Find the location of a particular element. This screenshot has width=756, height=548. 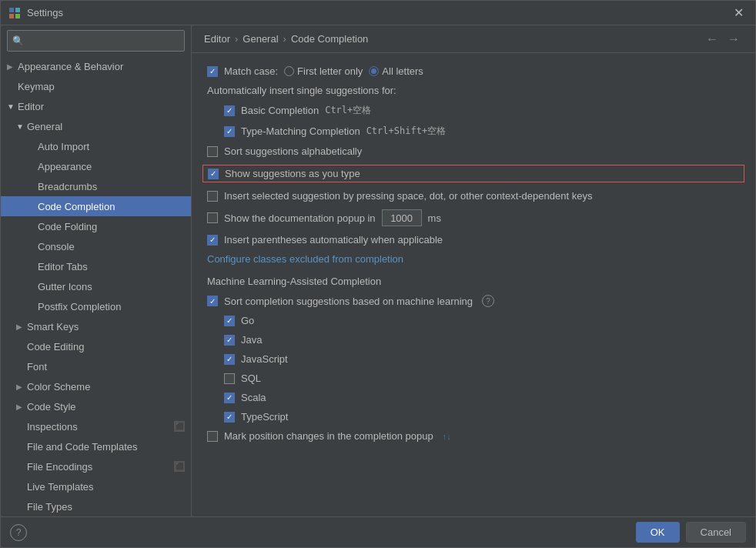

nav-forward-button: → is located at coordinates (734, 39).